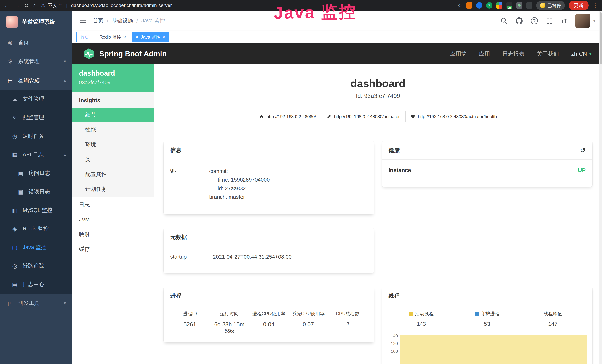 The height and width of the screenshot is (364, 602). Describe the element at coordinates (288, 197) in the screenshot. I see `git-branch-line: branch: master` at that location.